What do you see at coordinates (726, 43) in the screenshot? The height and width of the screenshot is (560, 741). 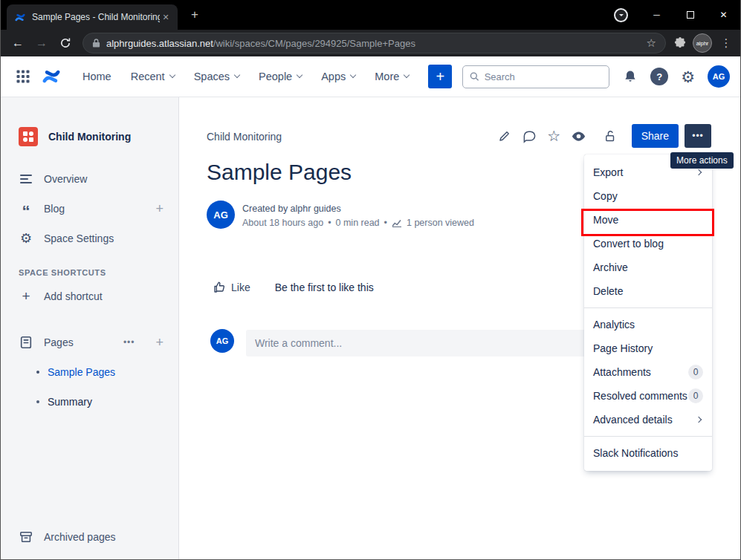 I see `browser-menu-button: ⋮` at bounding box center [726, 43].